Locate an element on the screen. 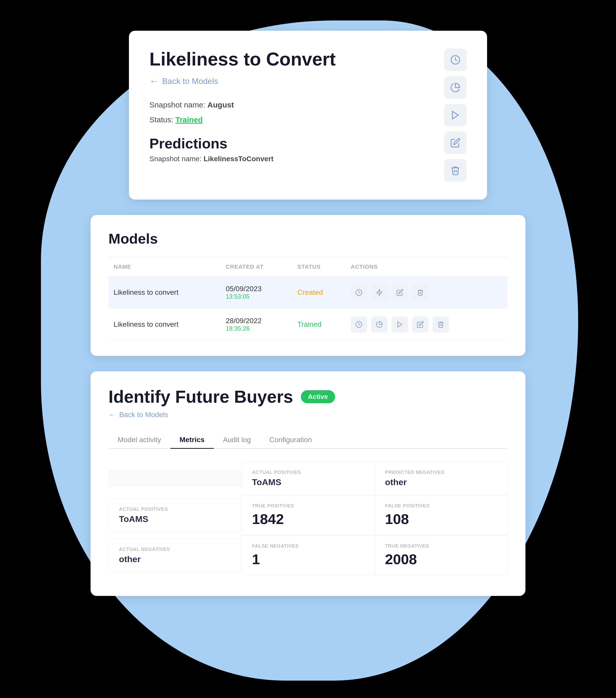 This screenshot has height=698, width=616. model-date-2: 28/09/2022 18:35:26 is located at coordinates (256, 324).